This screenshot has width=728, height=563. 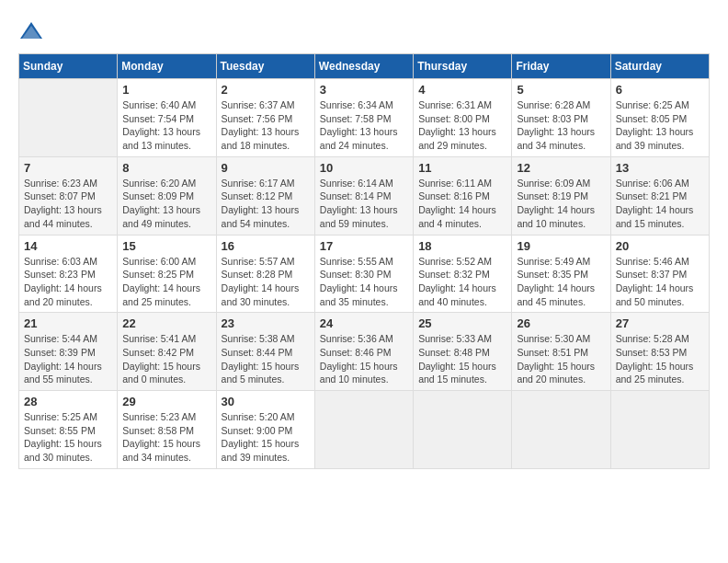 I want to click on calendar-week-row: 1Sunrise: 6:40 AM Sunset: 7:54 PM Daylig…, so click(x=364, y=118).